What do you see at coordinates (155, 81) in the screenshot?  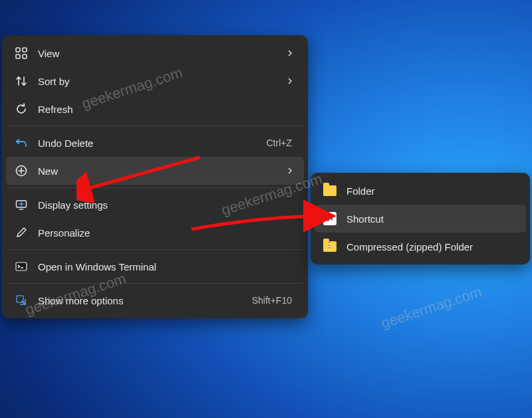 I see `menu-sort-by: Sort by` at bounding box center [155, 81].